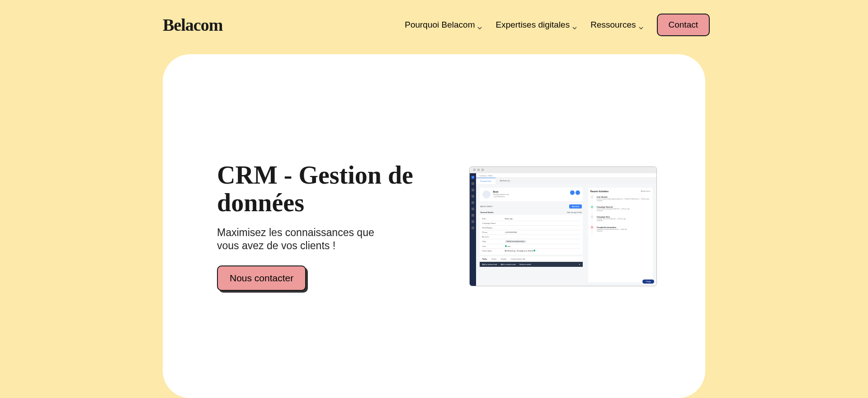  What do you see at coordinates (531, 237) in the screenshot?
I see `detail-row: Account` at bounding box center [531, 237].